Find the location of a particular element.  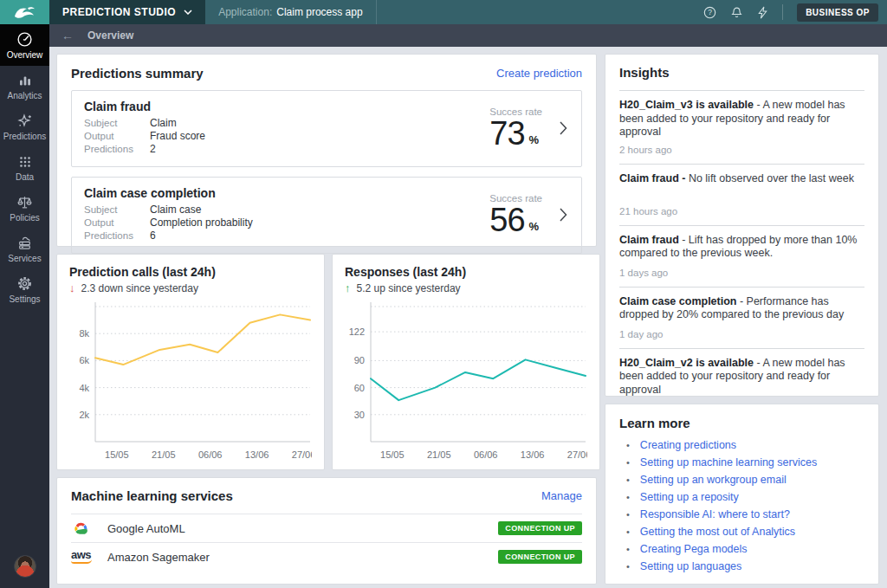

learn-link: Setting up machine learning services is located at coordinates (728, 462).